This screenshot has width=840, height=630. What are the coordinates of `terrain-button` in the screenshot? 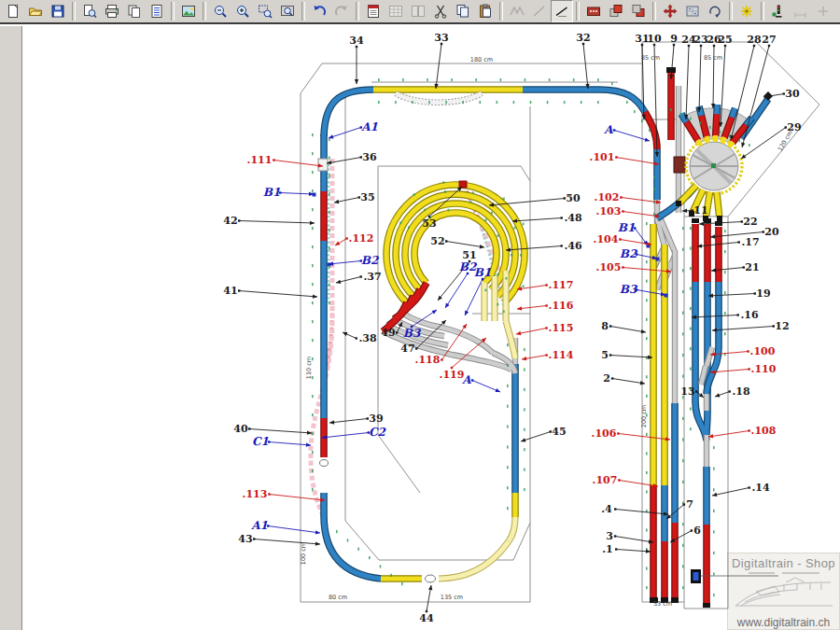 It's located at (747, 11).